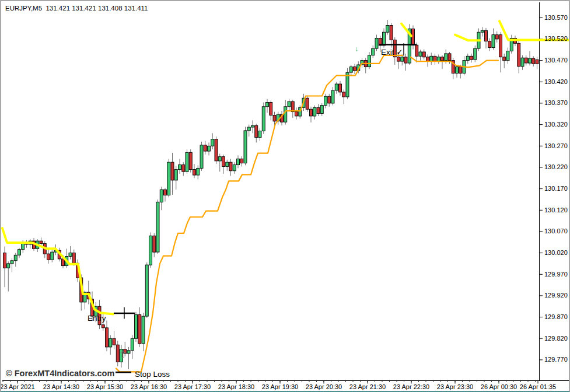 The height and width of the screenshot is (392, 570). I want to click on price-tick-label: 130.070, so click(556, 231).